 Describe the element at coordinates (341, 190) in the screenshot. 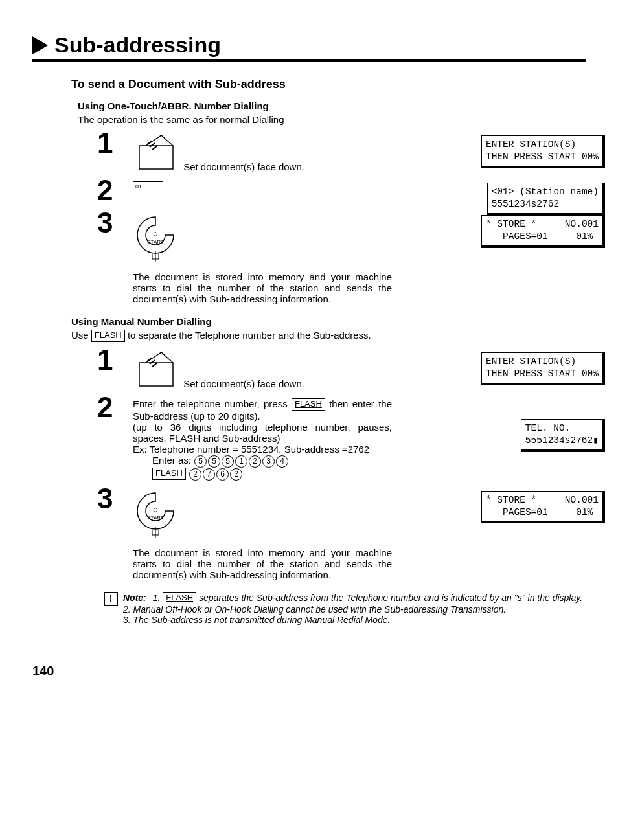

I see `sub1-step2: 2 01 <01> (Station name) 5551234s2762` at that location.